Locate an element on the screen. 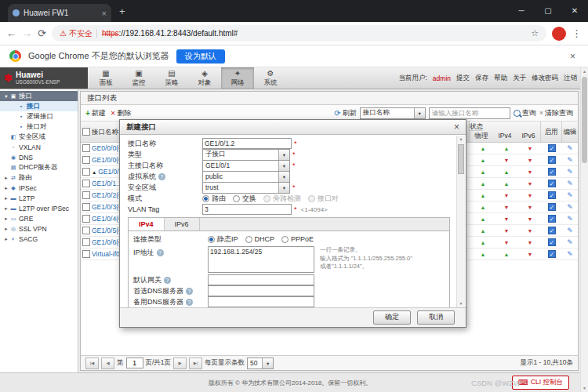 This screenshot has height=392, width=588. type-select: 子接口▾ is located at coordinates (246, 155).